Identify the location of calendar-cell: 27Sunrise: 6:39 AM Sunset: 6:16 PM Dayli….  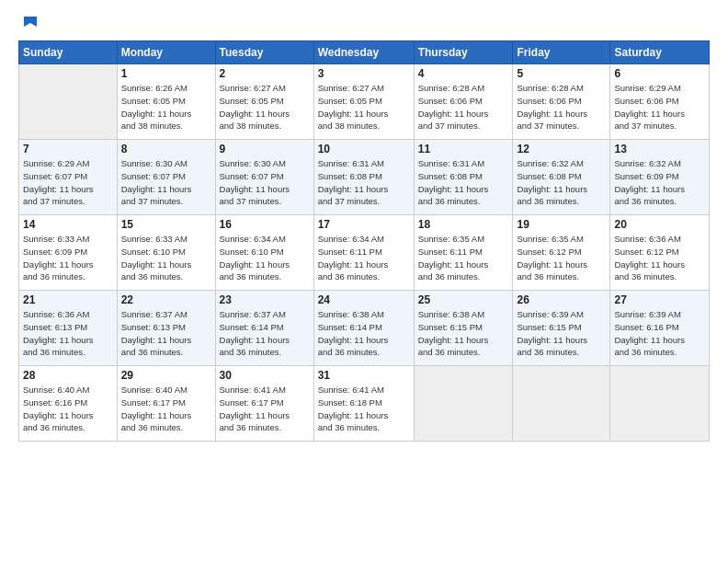
(660, 328).